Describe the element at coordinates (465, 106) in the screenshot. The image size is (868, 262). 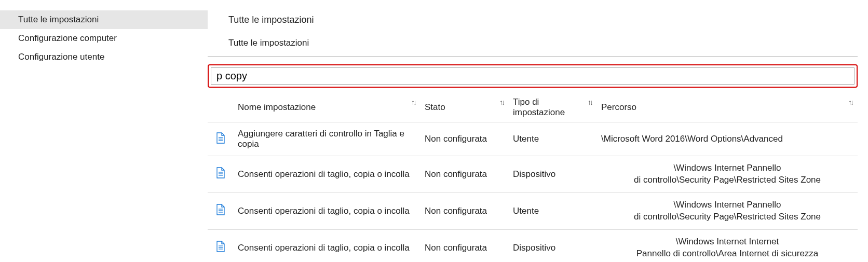
I see `column-header-state: Stato ↑↓` at that location.